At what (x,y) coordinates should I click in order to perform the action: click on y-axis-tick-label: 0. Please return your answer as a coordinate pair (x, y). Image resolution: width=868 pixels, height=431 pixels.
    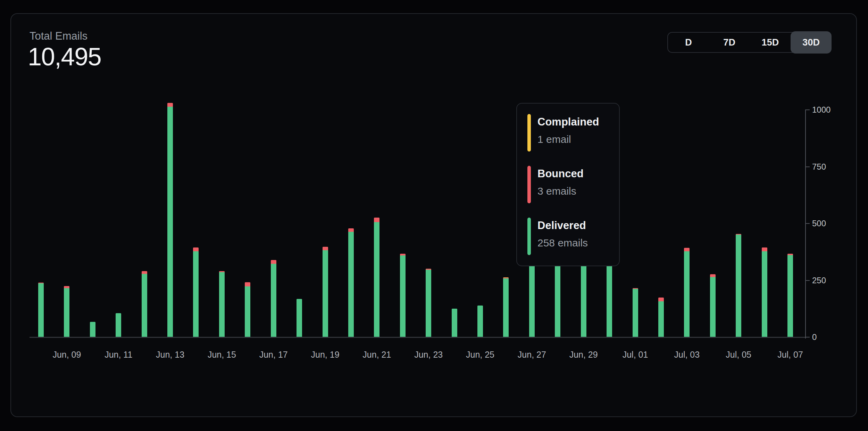
    Looking at the image, I should click on (815, 337).